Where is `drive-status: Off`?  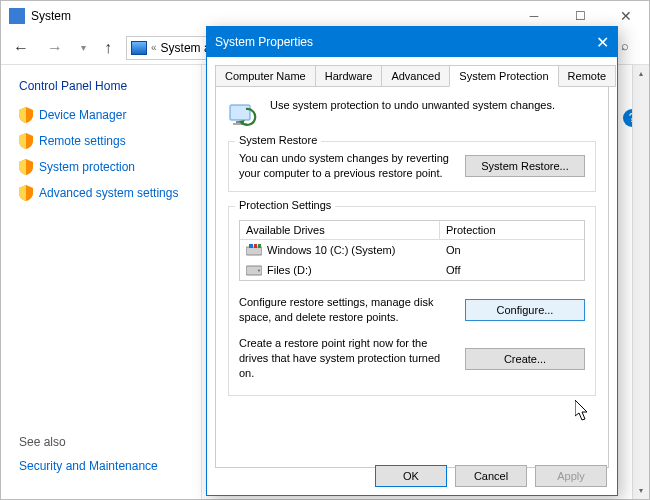 drive-status: Off is located at coordinates (512, 270).